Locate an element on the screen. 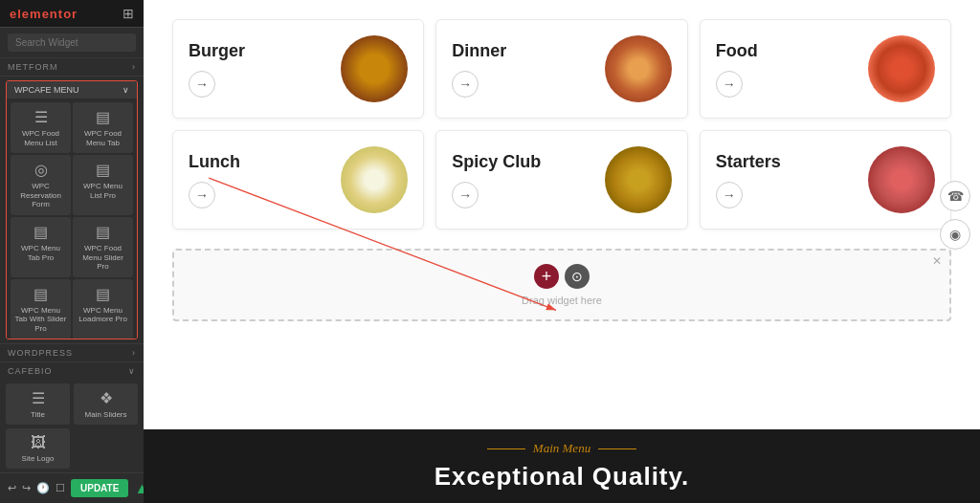 This screenshot has height=503, width=980. card-title-dinner: Dinner is located at coordinates (479, 52).